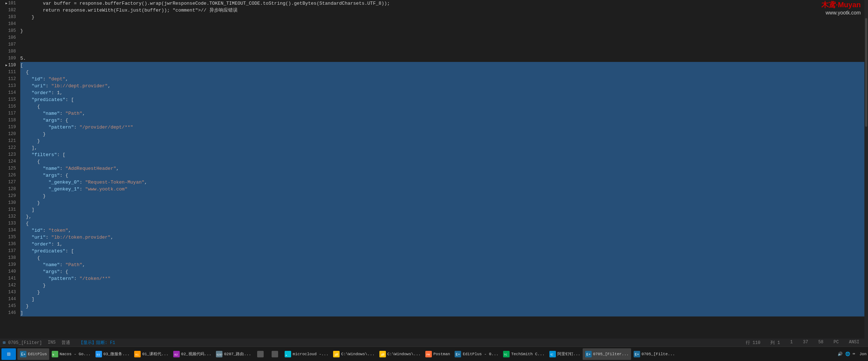  Describe the element at coordinates (55, 354) in the screenshot. I see `nacos-icon: N` at that location.